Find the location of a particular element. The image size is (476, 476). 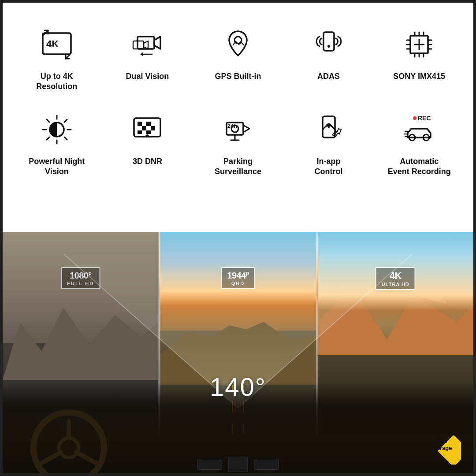

feature-adas: ADAS is located at coordinates (329, 58).